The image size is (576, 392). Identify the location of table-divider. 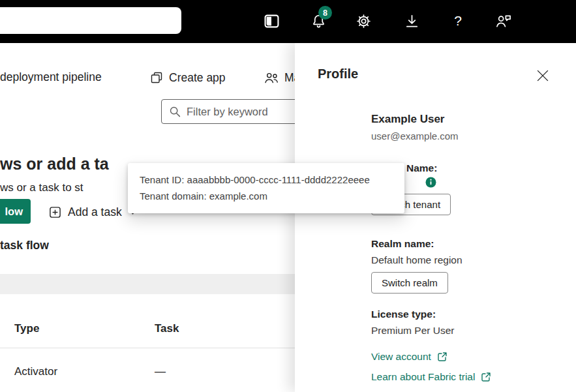
(147, 348).